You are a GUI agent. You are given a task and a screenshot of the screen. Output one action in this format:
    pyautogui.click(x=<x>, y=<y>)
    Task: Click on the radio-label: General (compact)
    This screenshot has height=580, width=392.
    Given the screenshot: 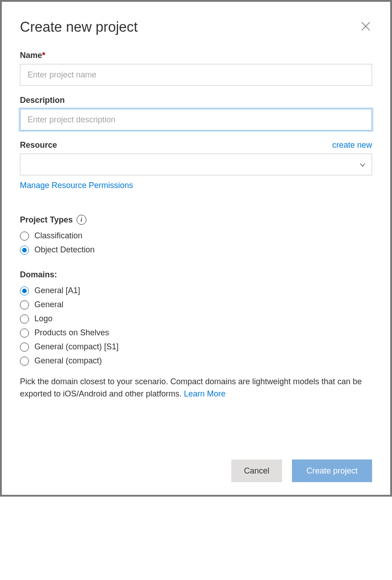 What is the action you would take?
    pyautogui.click(x=68, y=361)
    